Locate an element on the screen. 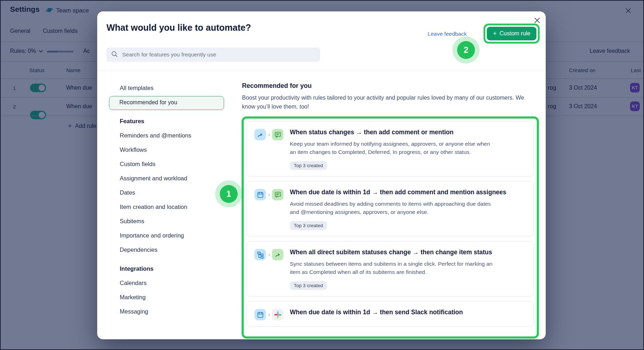 This screenshot has width=644, height=350. rule-card-duedate-slack: › When due date is within 1d → then send… is located at coordinates (390, 314).